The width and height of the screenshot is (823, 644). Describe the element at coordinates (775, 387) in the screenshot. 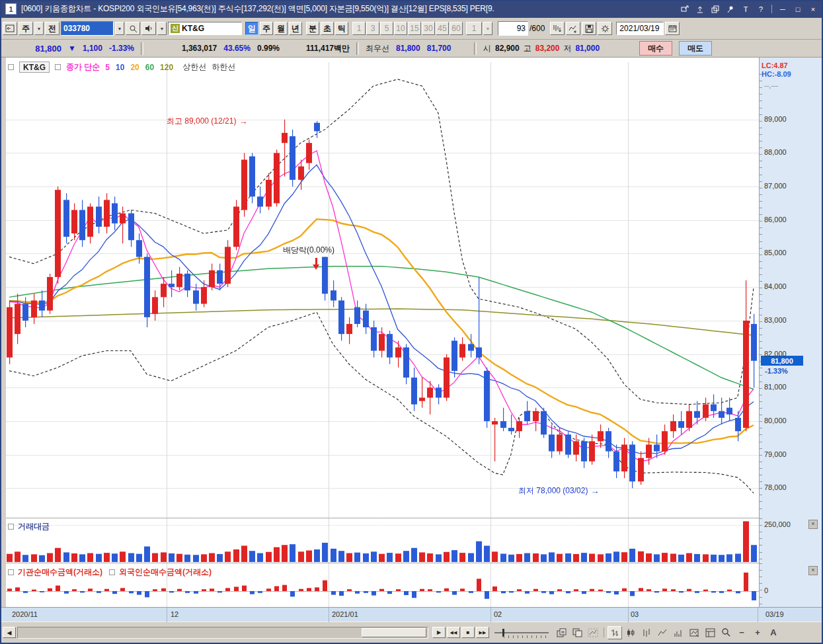

I see `price-tick-81000: 81,000` at that location.